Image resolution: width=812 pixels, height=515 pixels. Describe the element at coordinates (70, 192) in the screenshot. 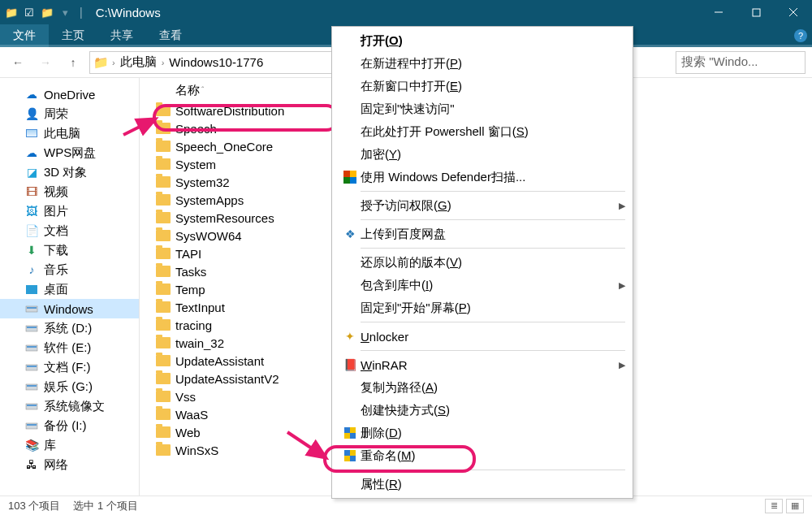

I see `tree-item: 🎞视频` at that location.